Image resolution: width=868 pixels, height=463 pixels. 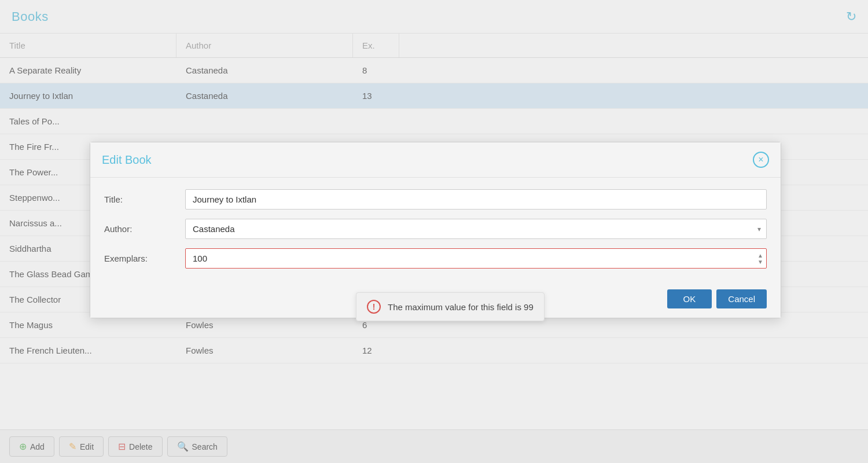 I want to click on author-select: Castaneda Fowles Hesse, so click(x=476, y=229).